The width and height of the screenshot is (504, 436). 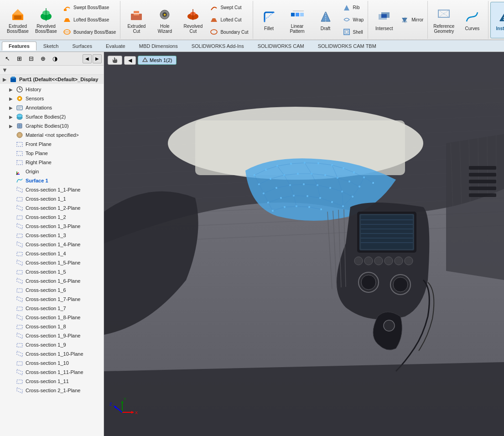 I want to click on part-header: ▶ Part1 (Default<<Default>_Display, so click(x=52, y=79).